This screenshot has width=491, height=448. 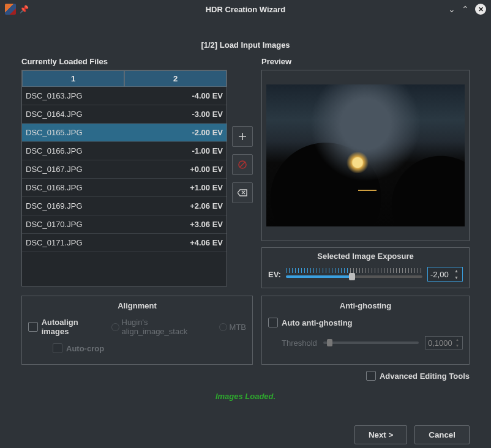 What do you see at coordinates (233, 327) in the screenshot?
I see `engine-mtb-radio: MTB` at bounding box center [233, 327].